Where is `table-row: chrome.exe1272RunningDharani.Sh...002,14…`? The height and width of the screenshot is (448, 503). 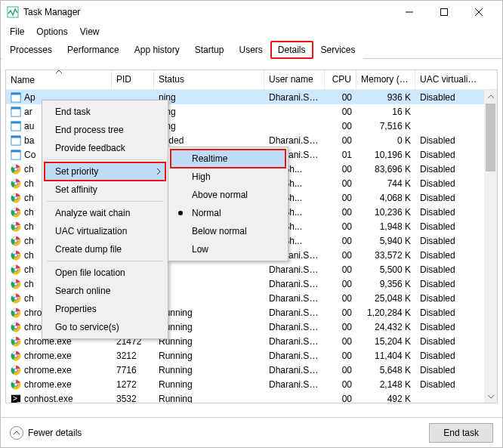
table-row: chrome.exe1272RunningDharani.Sh...002,14… is located at coordinates (245, 384).